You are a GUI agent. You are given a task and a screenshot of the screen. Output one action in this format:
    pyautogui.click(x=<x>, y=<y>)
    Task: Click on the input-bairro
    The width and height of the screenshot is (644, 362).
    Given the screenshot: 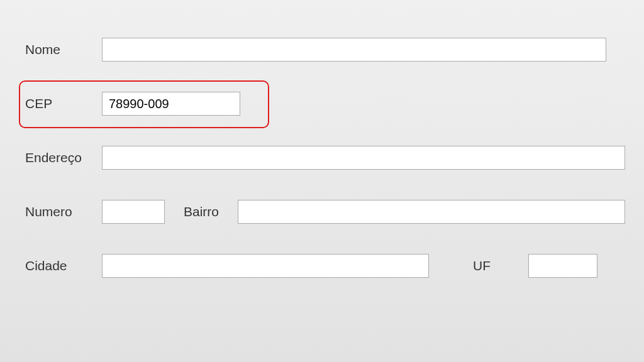 What is the action you would take?
    pyautogui.click(x=431, y=212)
    